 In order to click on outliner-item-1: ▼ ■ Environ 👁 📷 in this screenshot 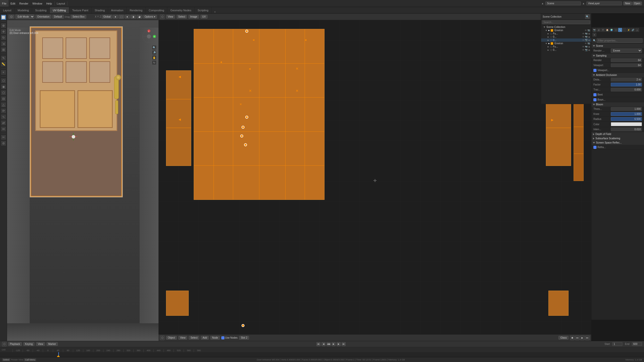, I will do `click(566, 30)`.